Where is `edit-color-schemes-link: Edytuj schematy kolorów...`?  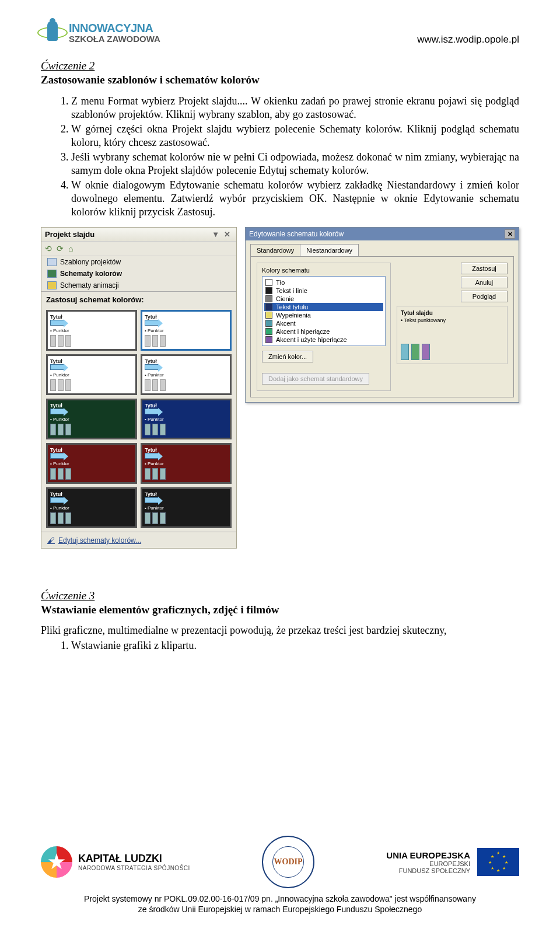
edit-color-schemes-link: Edytuj schematy kolorów... is located at coordinates (139, 540).